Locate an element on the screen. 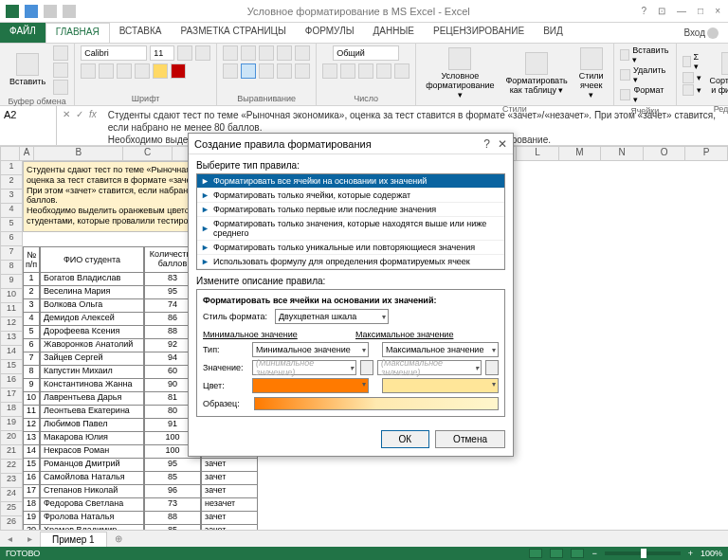 The width and height of the screenshot is (728, 560). cell-styles-button: Стили ячеек ▾ is located at coordinates (592, 74).